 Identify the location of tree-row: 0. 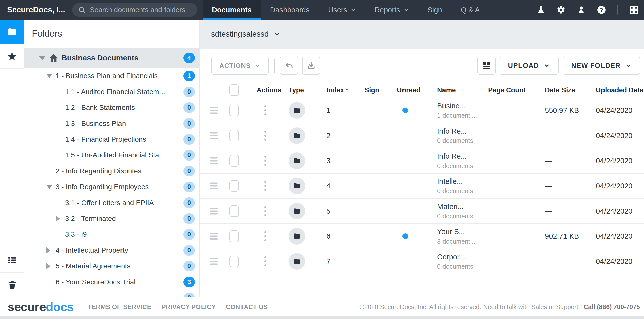
(112, 293).